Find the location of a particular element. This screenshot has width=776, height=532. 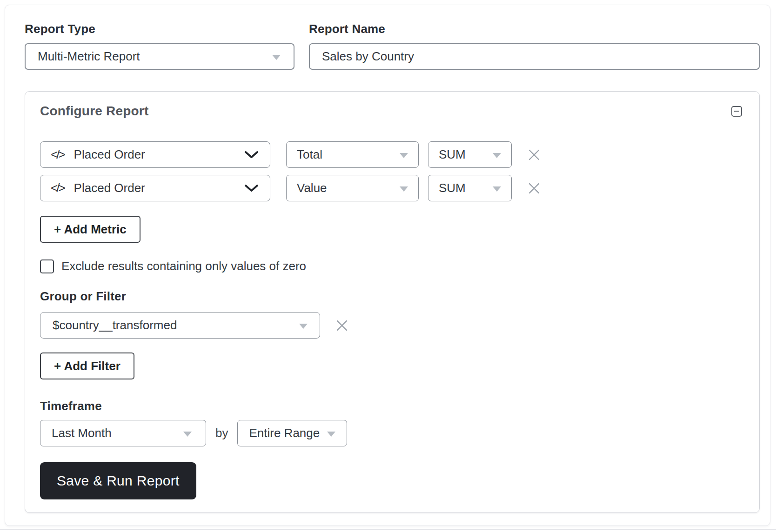

minus-icon is located at coordinates (737, 112).